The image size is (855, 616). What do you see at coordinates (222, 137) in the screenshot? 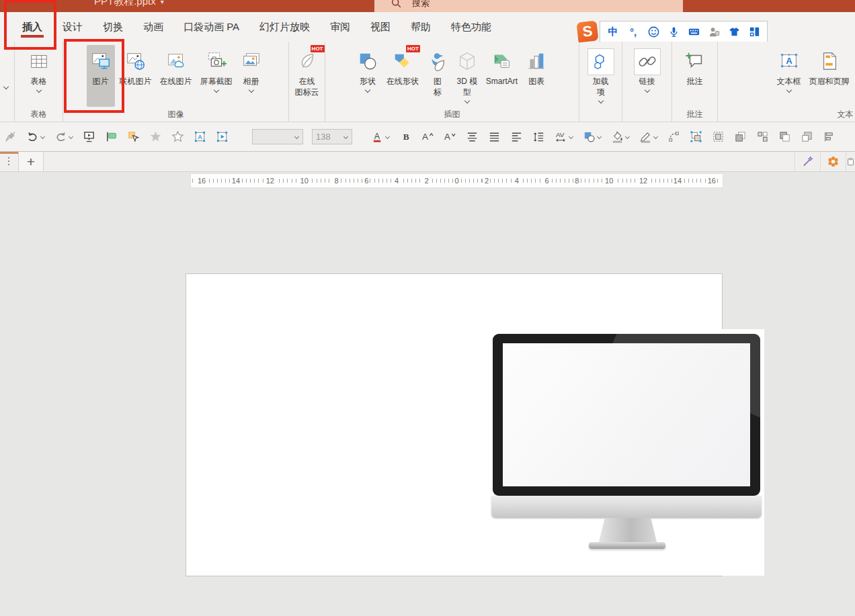
I see `media-placeholder-icon` at bounding box center [222, 137].